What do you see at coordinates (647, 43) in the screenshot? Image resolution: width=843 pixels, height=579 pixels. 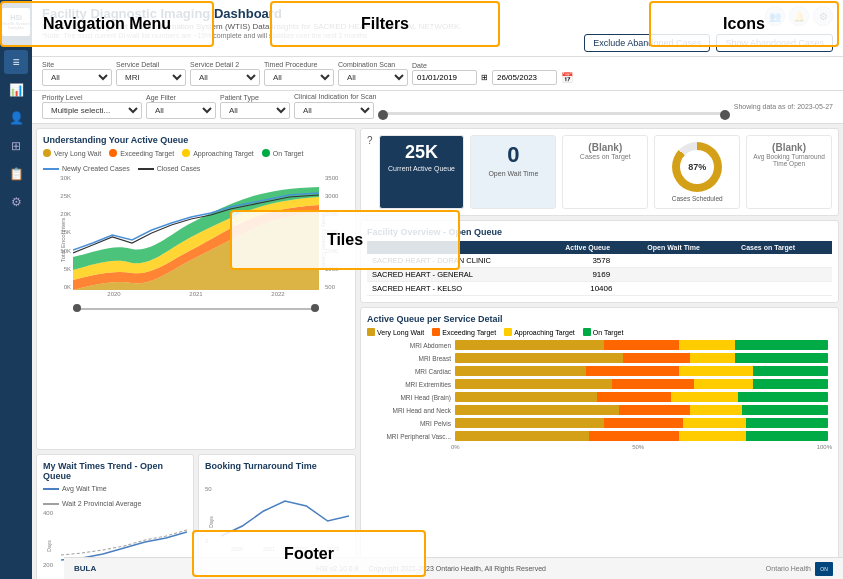 I see `exclude-abandoned-btn: Exclude Abandoned Cases` at bounding box center [647, 43].